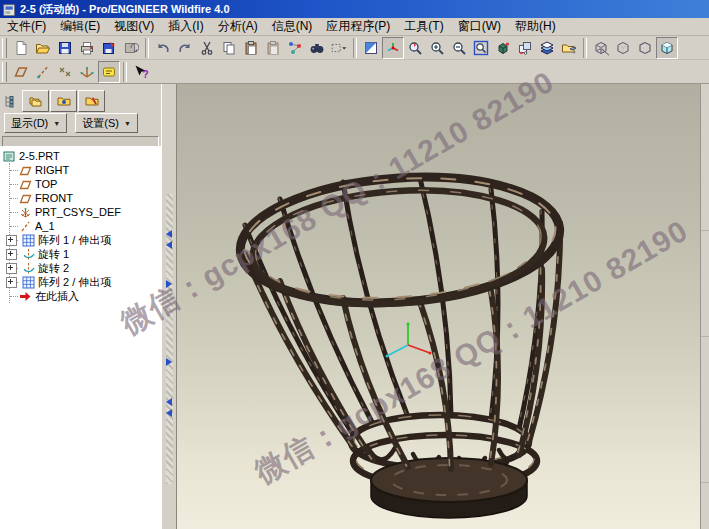  Describe the element at coordinates (238, 26) in the screenshot. I see `menu-item-analysis: 分析(A)` at that location.